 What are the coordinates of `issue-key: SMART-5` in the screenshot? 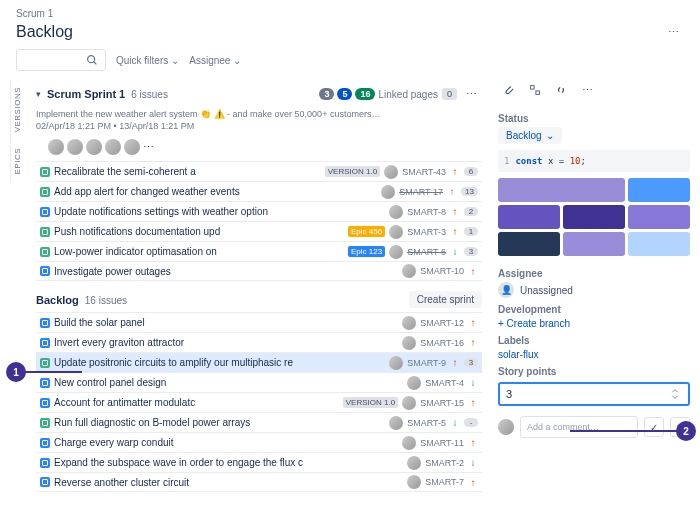 It's located at (426, 423).